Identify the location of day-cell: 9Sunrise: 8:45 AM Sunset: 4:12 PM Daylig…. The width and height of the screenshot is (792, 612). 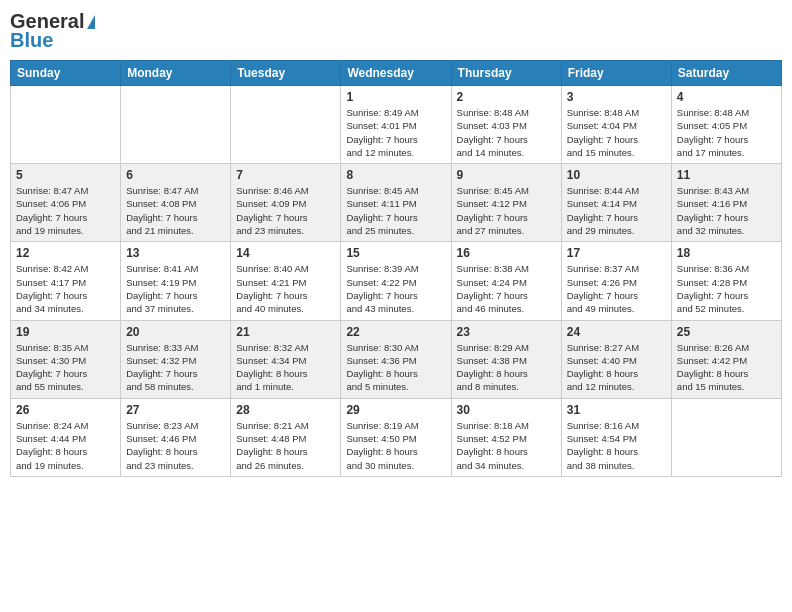
(506, 203).